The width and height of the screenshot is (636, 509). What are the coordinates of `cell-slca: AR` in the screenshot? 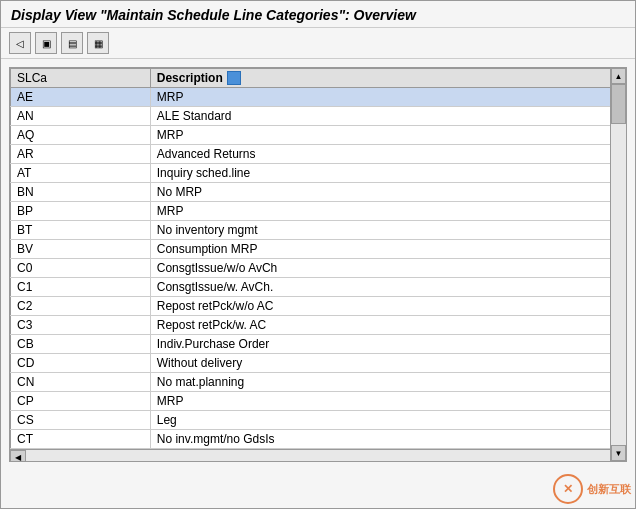 It's located at (81, 154).